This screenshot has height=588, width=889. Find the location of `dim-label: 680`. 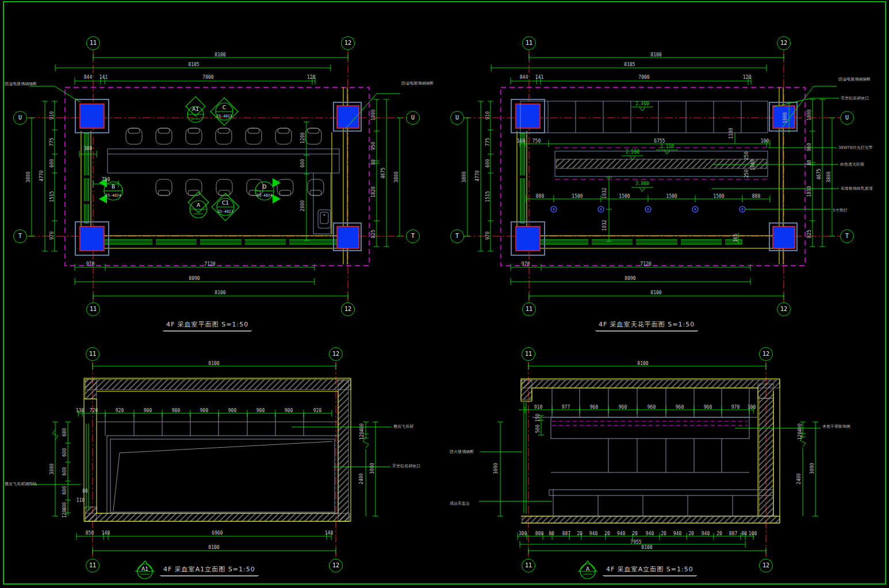

dim-label: 680 is located at coordinates (65, 432).